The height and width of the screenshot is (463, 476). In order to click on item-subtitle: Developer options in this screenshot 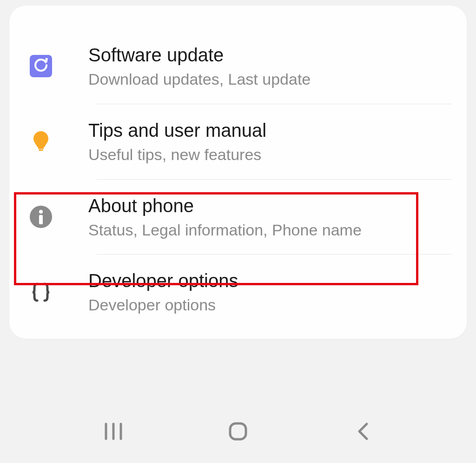, I will do `click(268, 305)`.